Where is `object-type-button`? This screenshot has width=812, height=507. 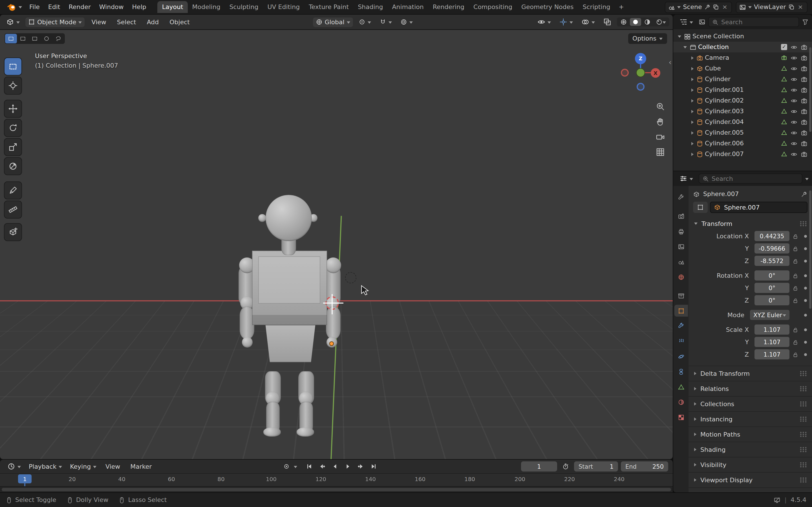 object-type-button is located at coordinates (700, 207).